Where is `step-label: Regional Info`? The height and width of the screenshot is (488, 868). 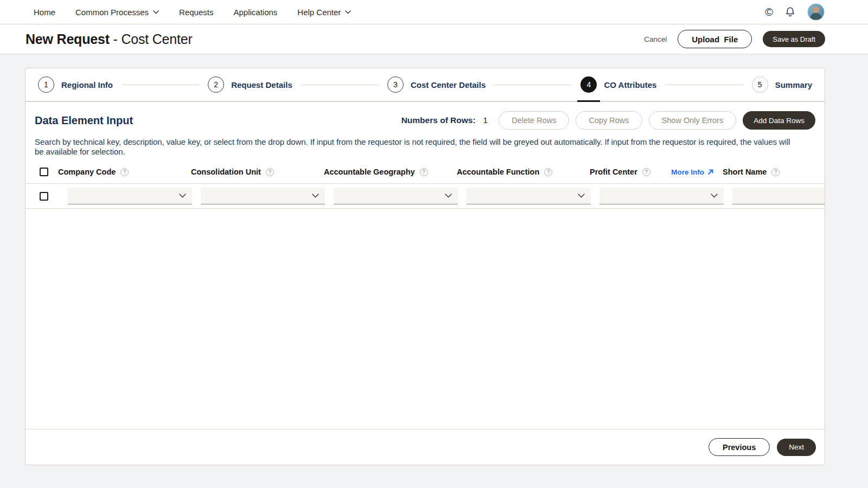 step-label: Regional Info is located at coordinates (87, 85).